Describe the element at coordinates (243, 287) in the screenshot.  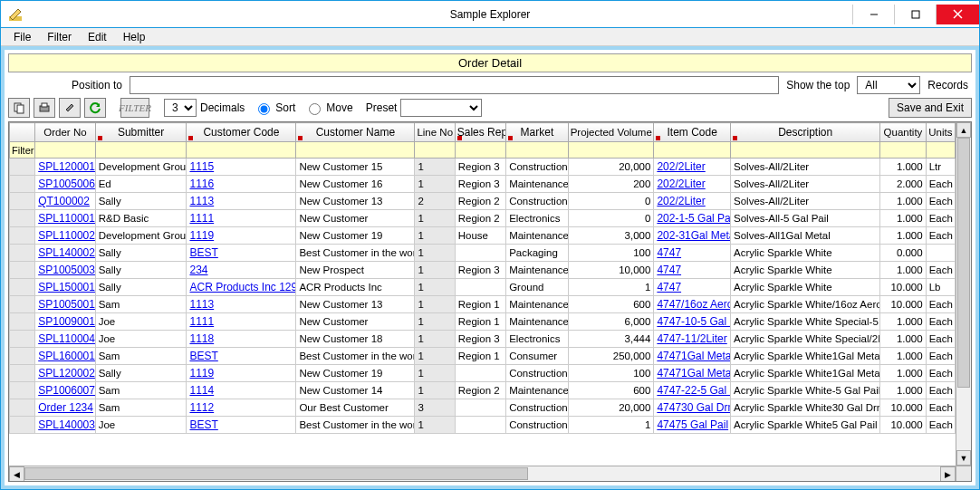
I see `customer-code-link: ACR Products Inc 1293` at that location.